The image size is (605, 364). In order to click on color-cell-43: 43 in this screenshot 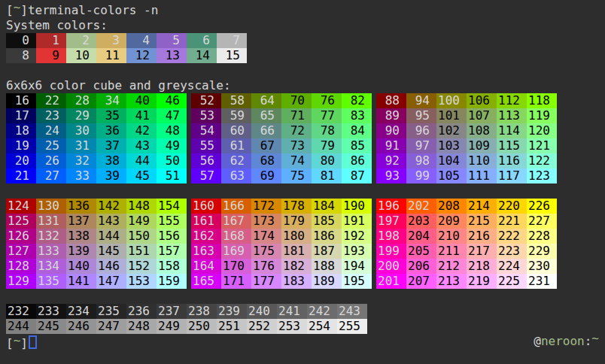, I will do `click(141, 146)`.